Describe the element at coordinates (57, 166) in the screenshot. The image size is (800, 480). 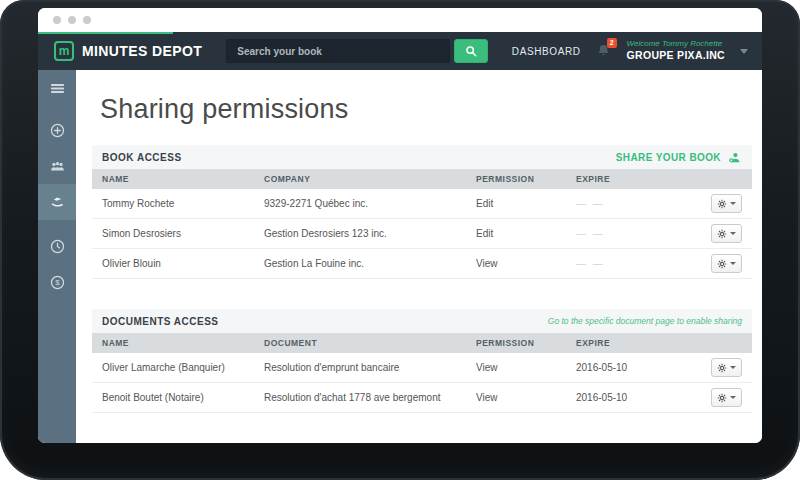
I see `sidebar-item-team` at that location.